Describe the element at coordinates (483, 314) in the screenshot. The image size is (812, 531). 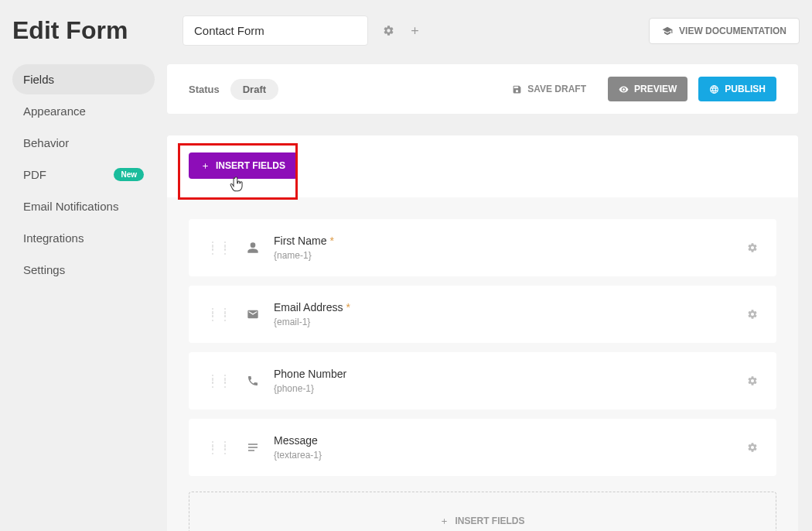
I see `field-card: ⋮⋮⋮⋮ Email Address* {email-1}` at that location.